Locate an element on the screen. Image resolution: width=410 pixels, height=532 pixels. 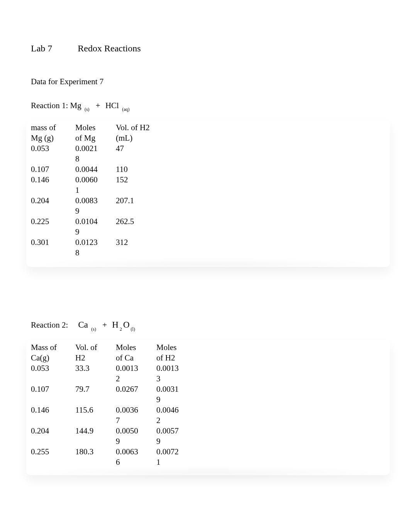
table-row: 312 is located at coordinates (137, 248).